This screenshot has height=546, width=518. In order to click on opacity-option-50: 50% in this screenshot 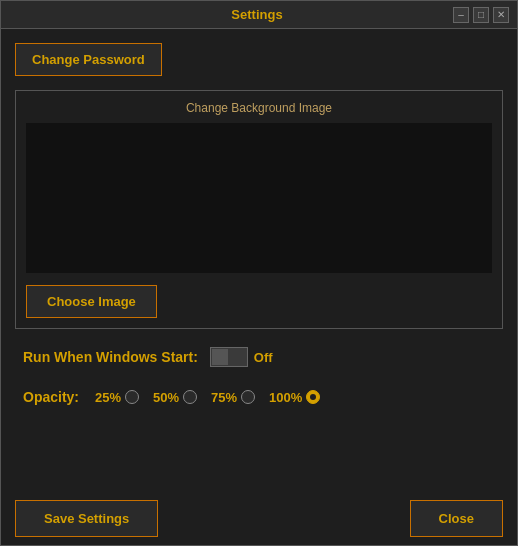, I will do `click(175, 398)`.